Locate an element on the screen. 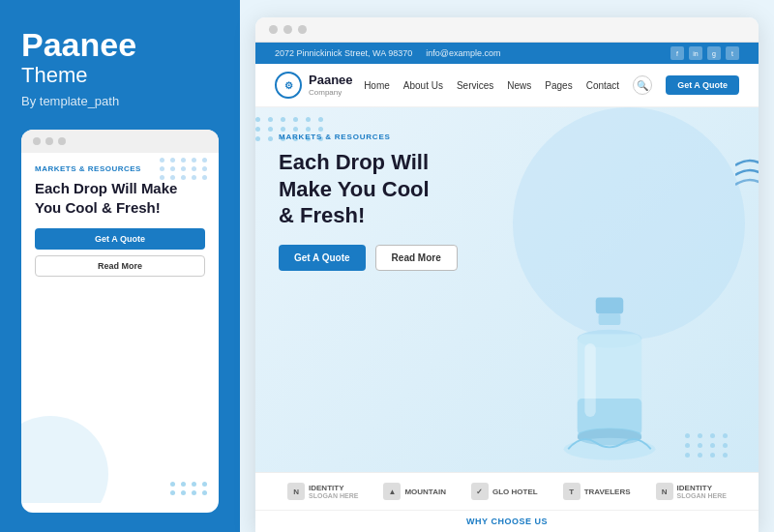 The width and height of the screenshot is (774, 532). browser-topbar is located at coordinates (507, 30).